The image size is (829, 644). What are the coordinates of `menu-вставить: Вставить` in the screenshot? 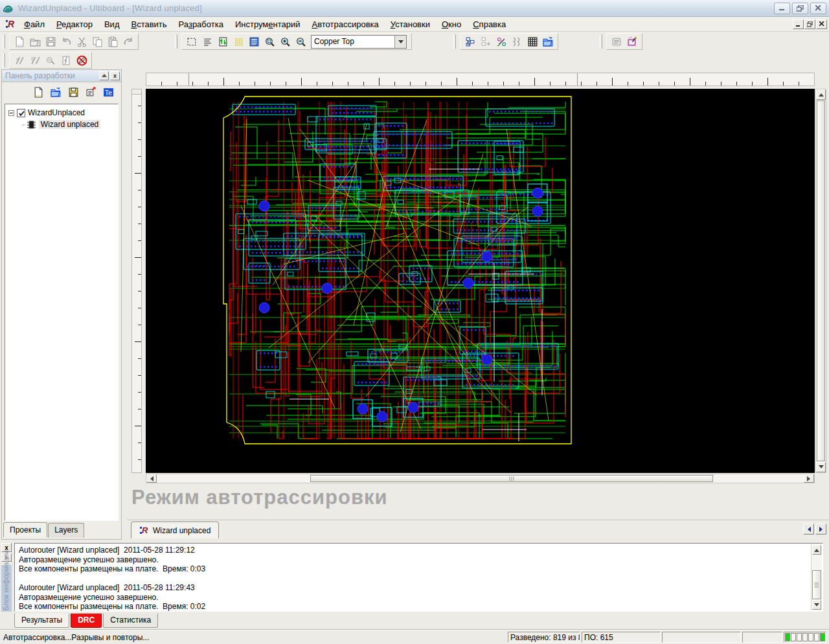 It's located at (149, 25).